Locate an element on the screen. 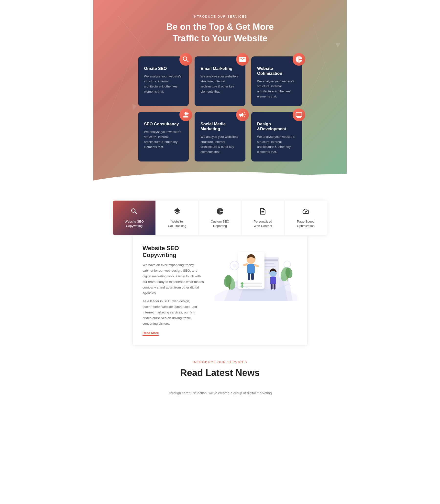 The image size is (440, 504). news-section: INTRODUCE OUR SERVICES Read Latest News … is located at coordinates (220, 375).